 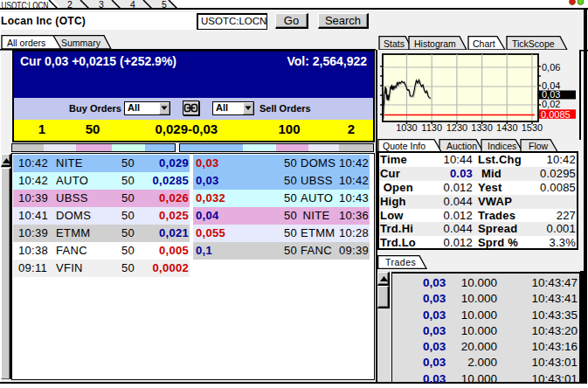 I want to click on svg-text: Chart, so click(x=484, y=44).